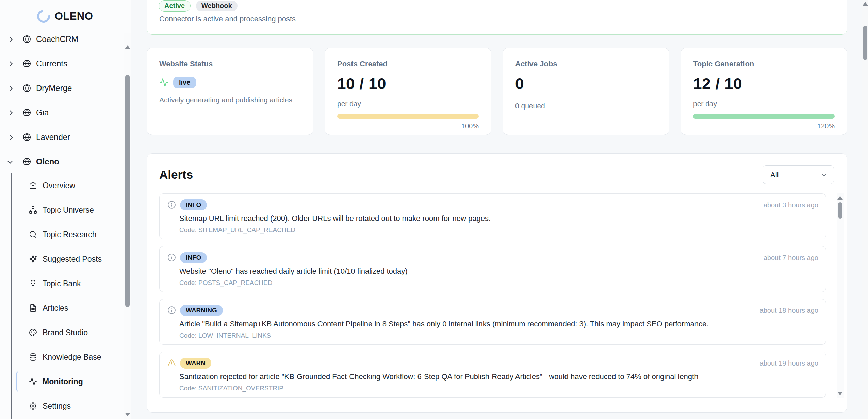 Image resolution: width=868 pixels, height=419 pixels. I want to click on sidebar-subnav-label: Articles, so click(55, 308).